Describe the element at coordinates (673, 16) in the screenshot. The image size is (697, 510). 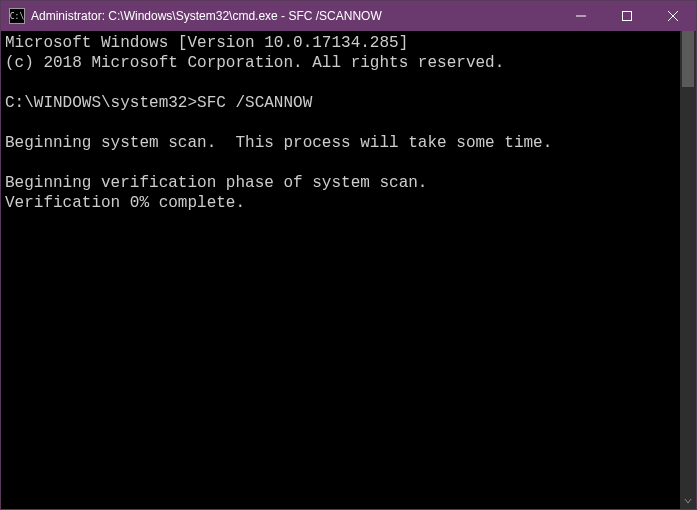
I see `close-icon` at that location.